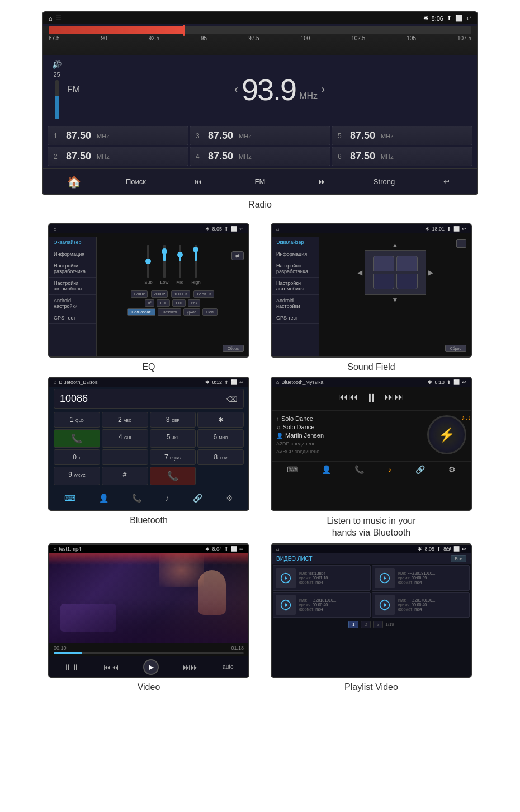  What do you see at coordinates (366, 625) in the screenshot?
I see `pl-page-2: 2` at bounding box center [366, 625].